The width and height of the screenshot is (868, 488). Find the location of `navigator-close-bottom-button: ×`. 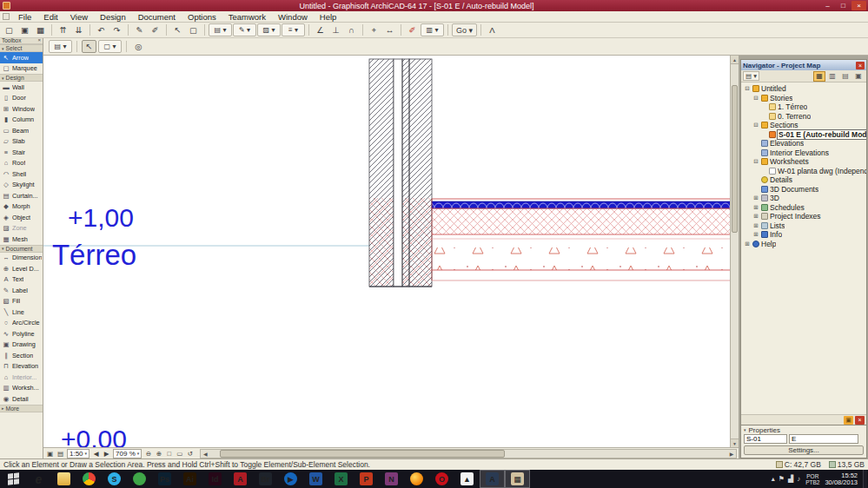

navigator-close-bottom-button: × is located at coordinates (860, 420).